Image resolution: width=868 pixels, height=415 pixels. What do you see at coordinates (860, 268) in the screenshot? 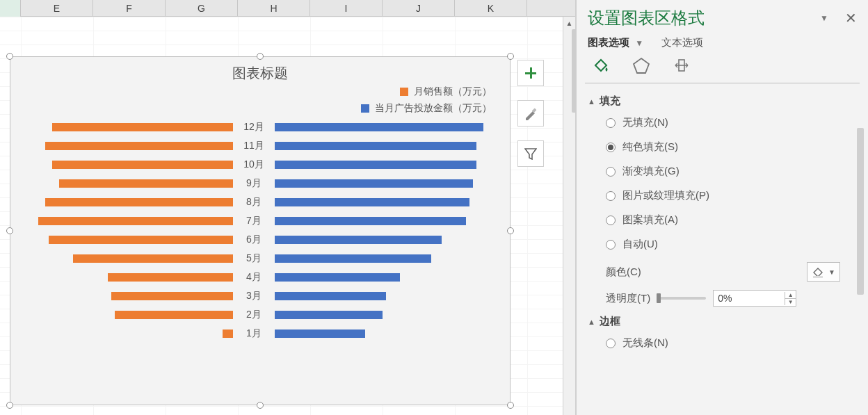
I see `scroll-track` at bounding box center [860, 268].